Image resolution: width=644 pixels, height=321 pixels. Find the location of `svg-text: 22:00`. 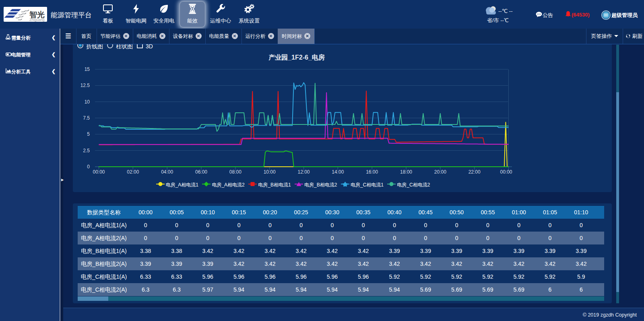

svg-text: 22:00 is located at coordinates (475, 172).